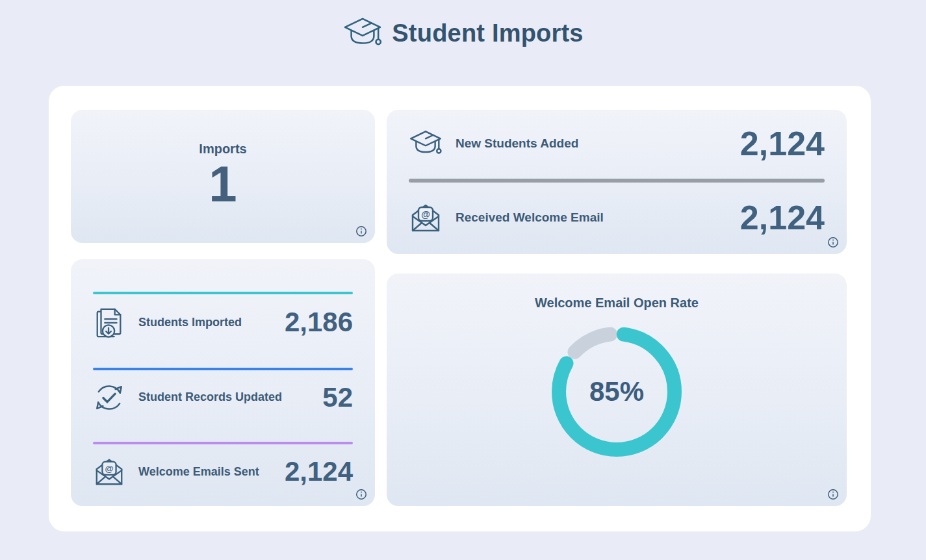 This screenshot has height=560, width=926. What do you see at coordinates (223, 465) in the screenshot?
I see `stat-row-emails-sent: @ Welcome Emails Sent 2,124` at bounding box center [223, 465].